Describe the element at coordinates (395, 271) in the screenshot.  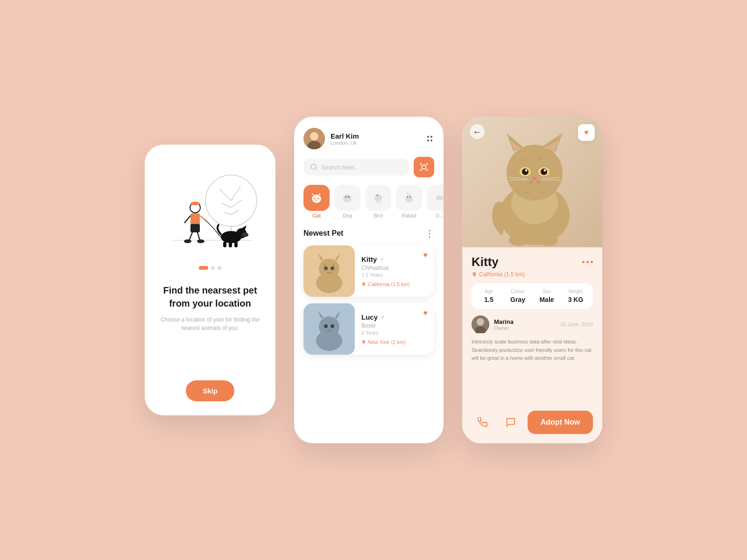
I see `pet-kitty-info: Kitty ♂ Chihuahua 1.5 Years California (…` at that location.